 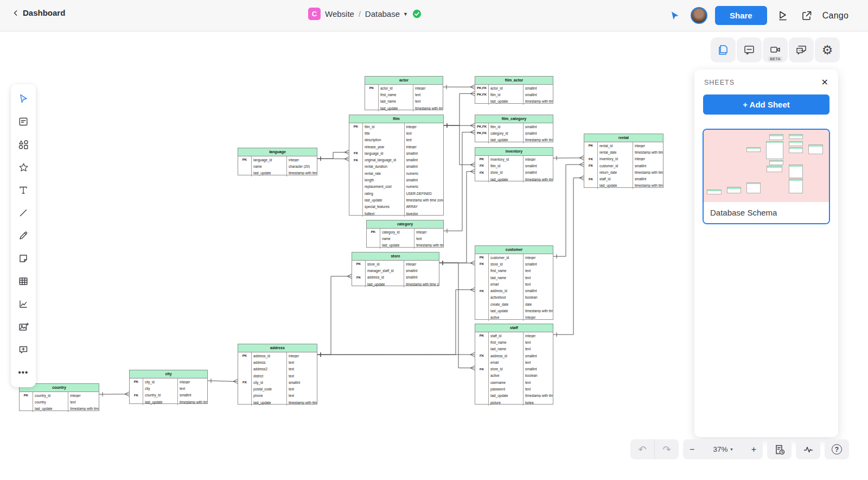 I want to click on share-button: Share, so click(x=741, y=15).